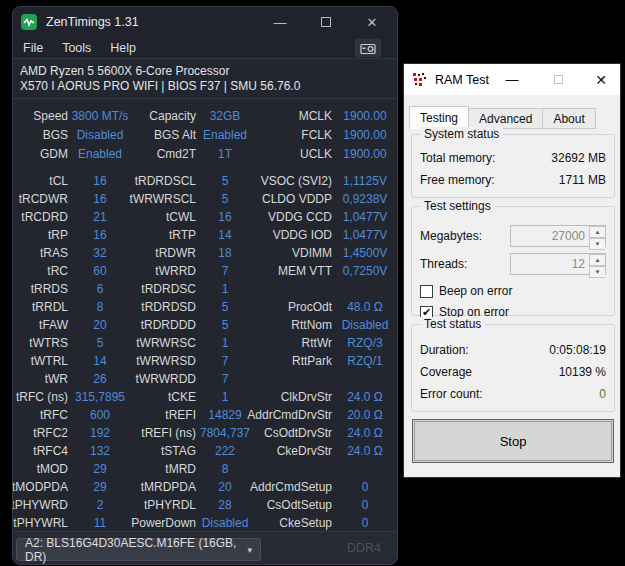  What do you see at coordinates (558, 80) in the screenshot?
I see `rt-maximize-button-disabled` at bounding box center [558, 80].